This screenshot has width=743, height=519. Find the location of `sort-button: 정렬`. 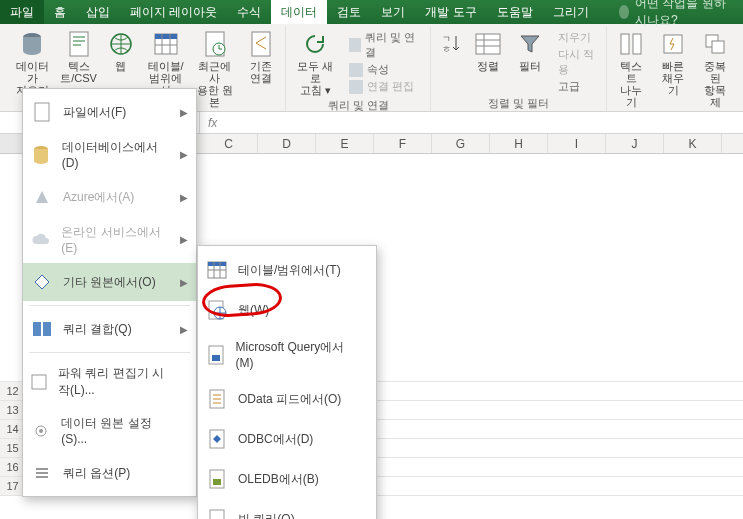

sort-button: 정렬 is located at coordinates (488, 62).